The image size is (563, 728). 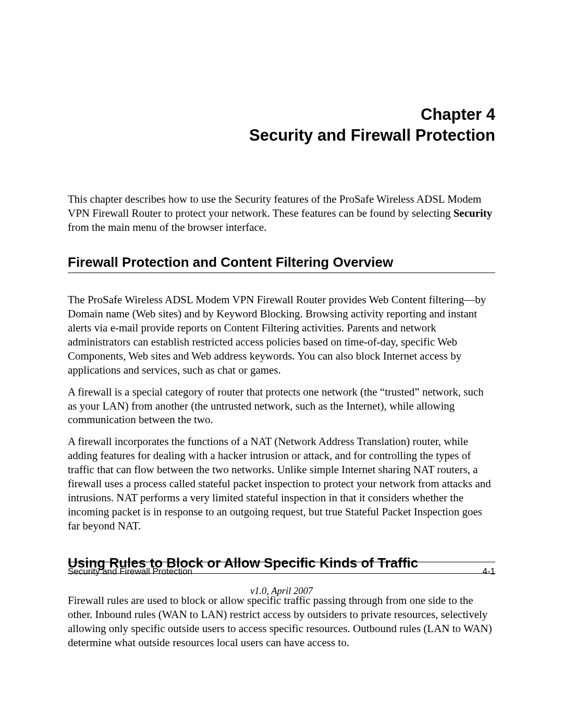 What do you see at coordinates (282, 135) in the screenshot?
I see `chapter-title: Security and Firewall Protection` at bounding box center [282, 135].